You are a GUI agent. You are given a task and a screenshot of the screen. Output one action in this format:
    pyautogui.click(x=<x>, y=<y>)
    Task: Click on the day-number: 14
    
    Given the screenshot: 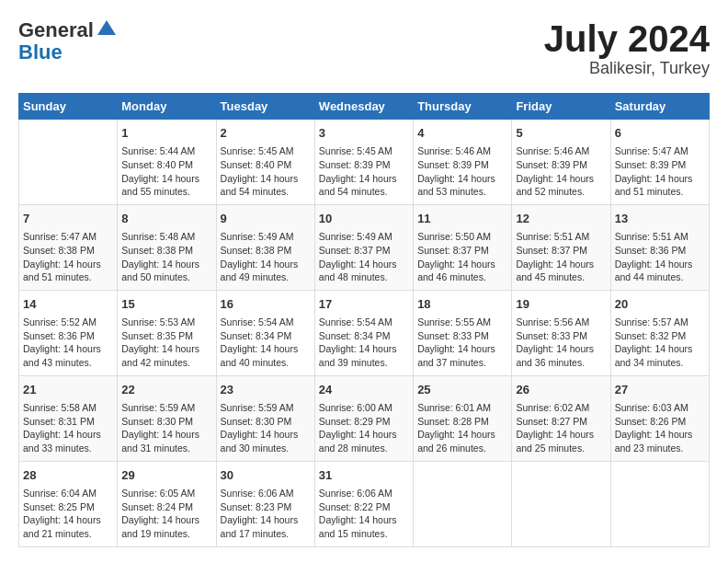 What is the action you would take?
    pyautogui.click(x=68, y=304)
    